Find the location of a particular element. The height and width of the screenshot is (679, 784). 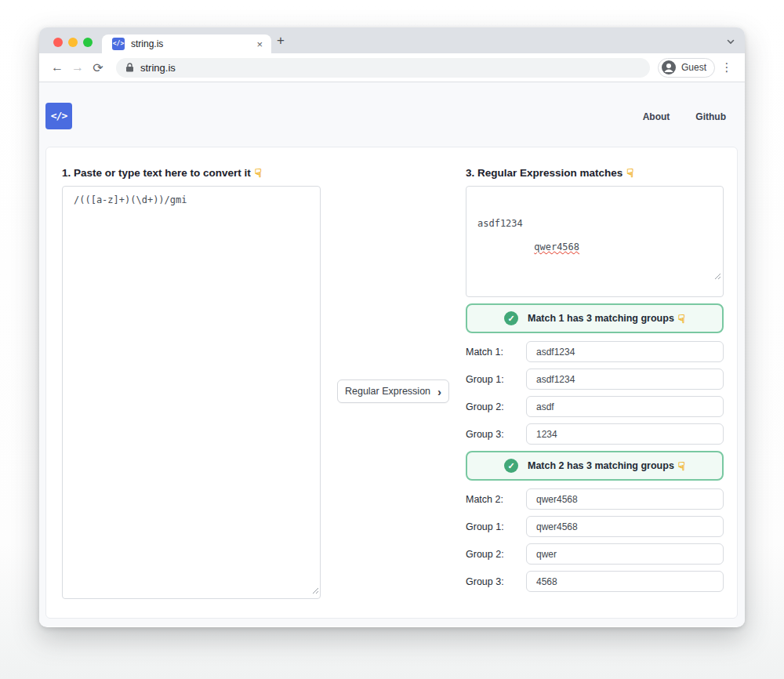

forward-icon: → is located at coordinates (78, 67).